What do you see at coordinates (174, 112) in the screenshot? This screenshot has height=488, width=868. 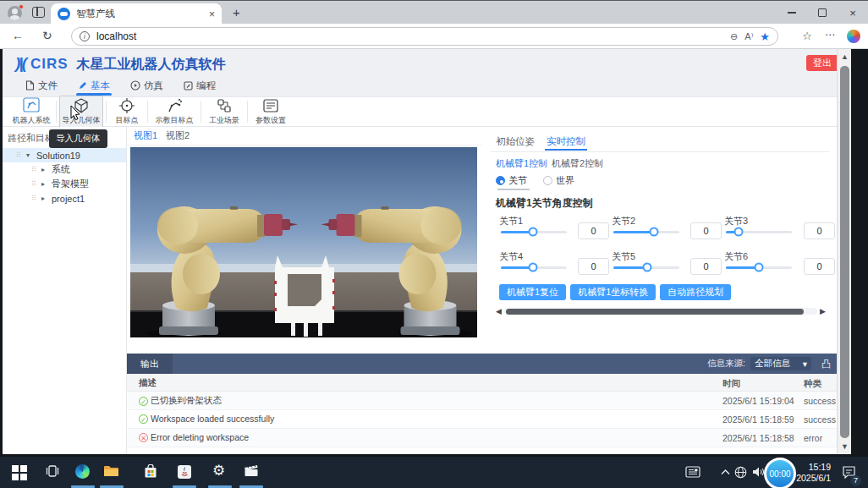 I see `toolbar-teach-target: 示教目标点` at bounding box center [174, 112].